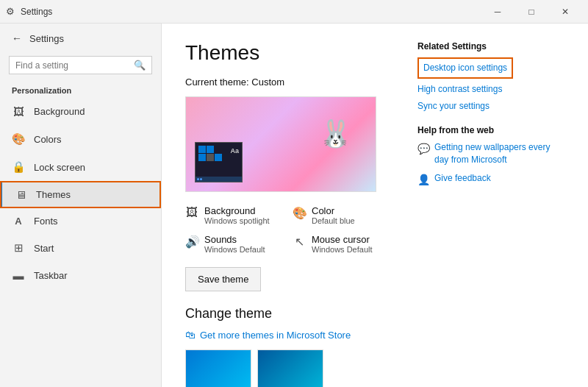 This screenshot has height=387, width=588. Describe the element at coordinates (81, 167) in the screenshot. I see `sidebar-item-lock-screen: 🔒 Lock screen` at that location.